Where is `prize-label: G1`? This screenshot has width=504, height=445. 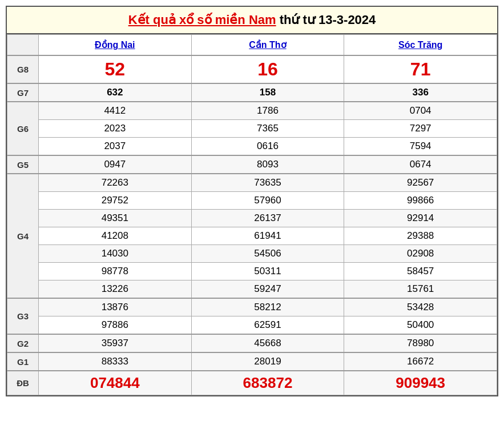
prize-label: G1 is located at coordinates (23, 362).